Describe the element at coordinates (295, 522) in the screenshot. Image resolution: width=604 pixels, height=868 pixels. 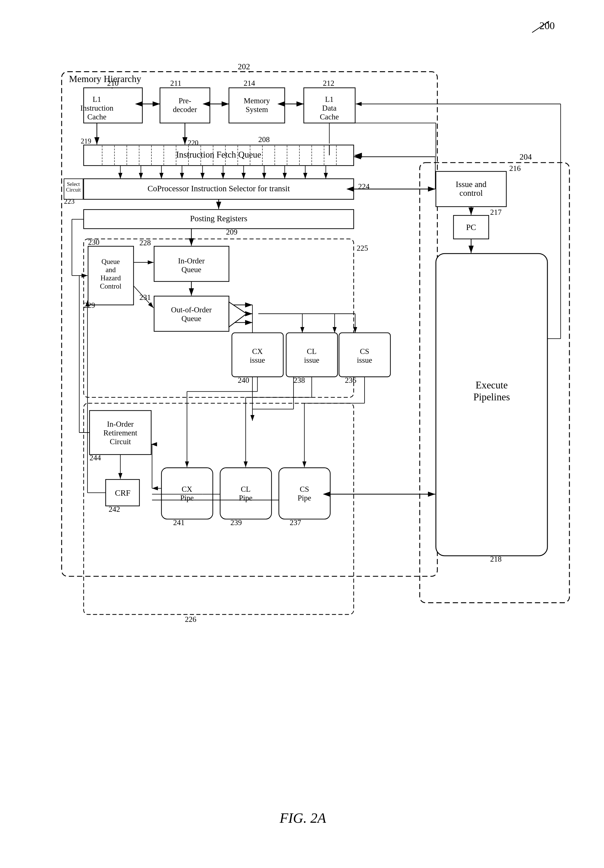
I see `ref-237: 237` at that location.